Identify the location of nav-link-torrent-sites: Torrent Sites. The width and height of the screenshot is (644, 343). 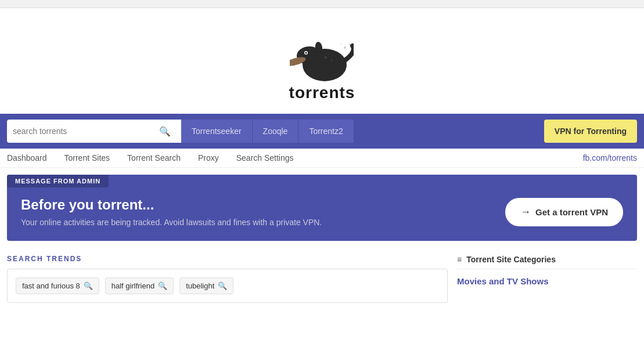
(87, 158).